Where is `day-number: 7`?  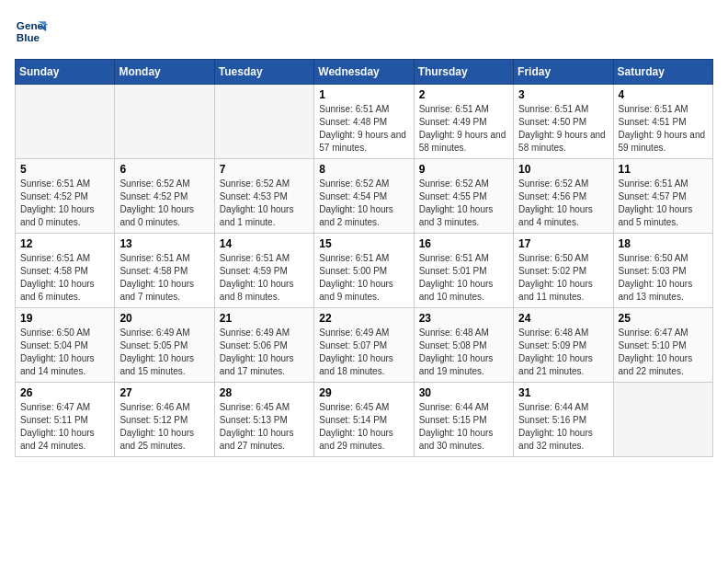 day-number: 7 is located at coordinates (265, 169).